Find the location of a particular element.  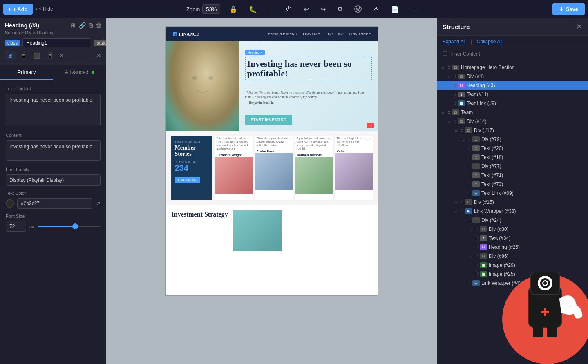

toggle-div86: ○ is located at coordinates (471, 256).